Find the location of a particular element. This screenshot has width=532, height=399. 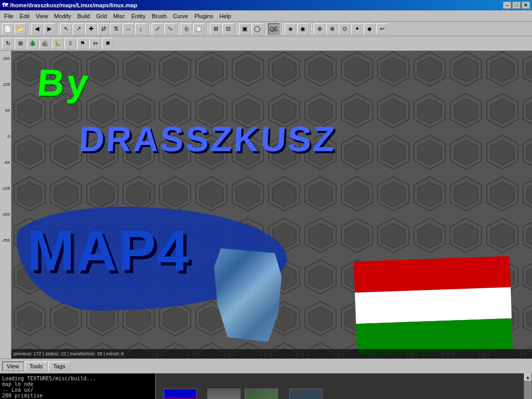

texture-scrollbar: ▲ ▼ is located at coordinates (528, 387).